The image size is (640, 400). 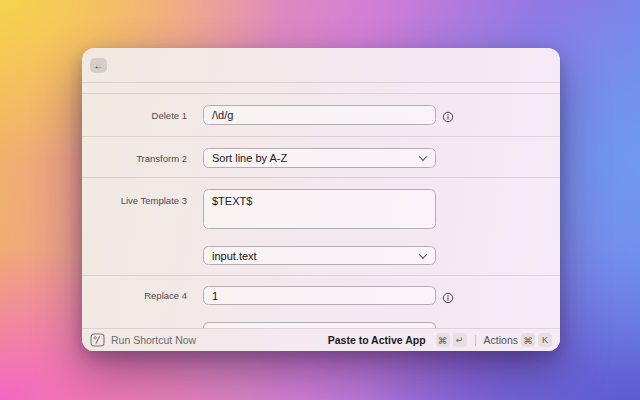 What do you see at coordinates (98, 340) in the screenshot?
I see `shortcut-slash-icon` at bounding box center [98, 340].